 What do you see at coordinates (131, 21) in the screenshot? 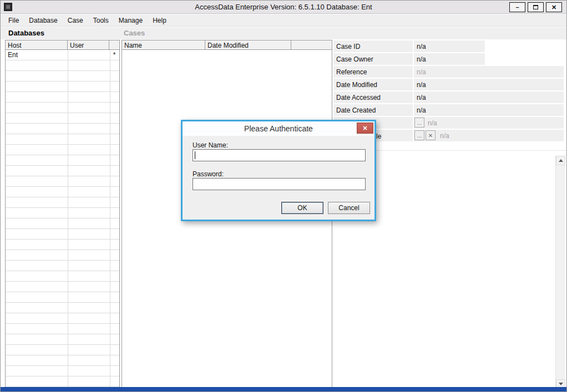
I see `menu-manage: Manage` at bounding box center [131, 21].